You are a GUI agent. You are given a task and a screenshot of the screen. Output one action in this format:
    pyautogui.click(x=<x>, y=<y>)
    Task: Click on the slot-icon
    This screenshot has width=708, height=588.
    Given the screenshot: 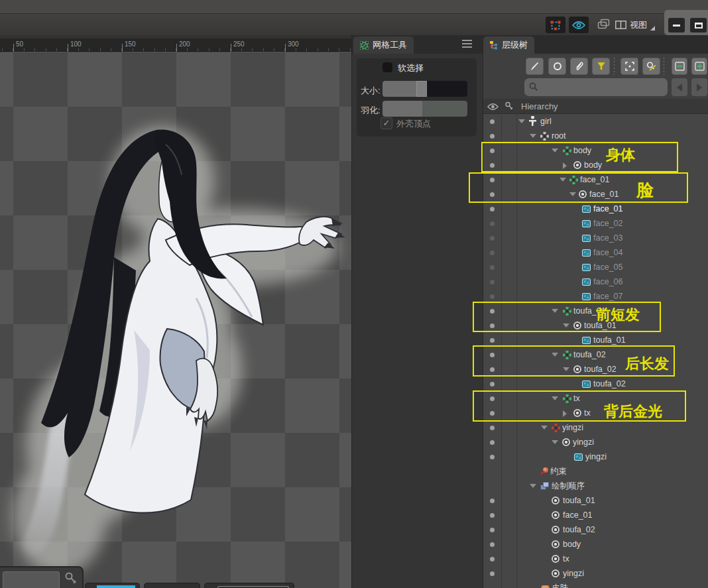 What is the action you would take?
    pyautogui.click(x=556, y=500)
    